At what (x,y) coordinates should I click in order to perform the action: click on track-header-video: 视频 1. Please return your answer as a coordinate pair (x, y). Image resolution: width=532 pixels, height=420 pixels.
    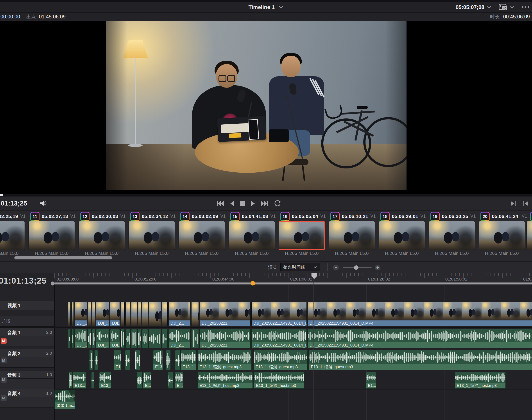
    Looking at the image, I should click on (27, 305).